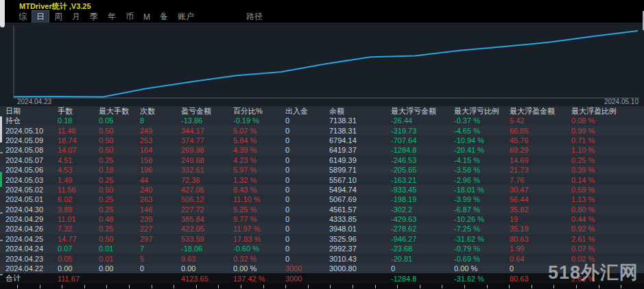 The height and width of the screenshot is (289, 644). What do you see at coordinates (58, 16) in the screenshot?
I see `menu-item-周: 周` at bounding box center [58, 16].